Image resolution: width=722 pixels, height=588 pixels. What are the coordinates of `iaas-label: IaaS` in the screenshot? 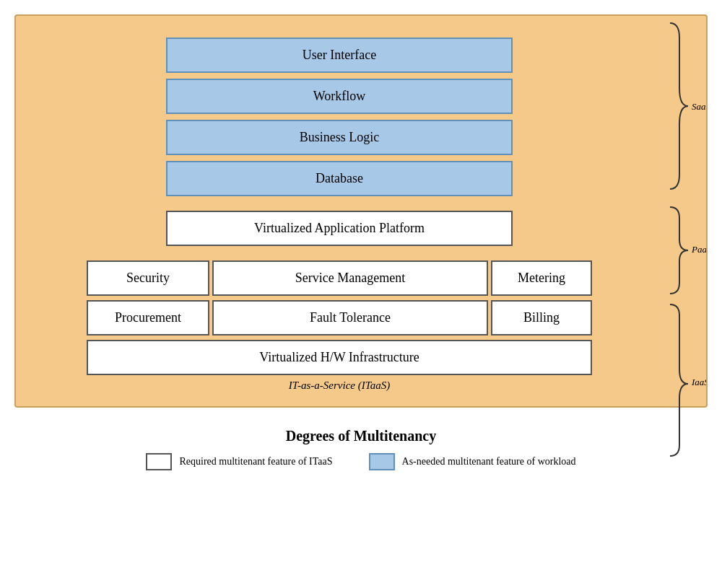 It's located at (699, 382).